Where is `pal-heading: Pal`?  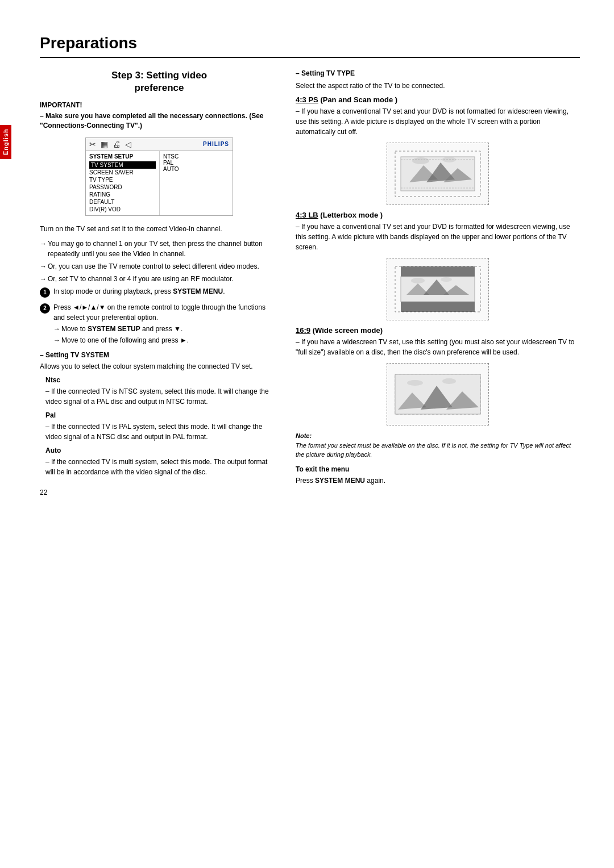 pal-heading: Pal is located at coordinates (162, 415).